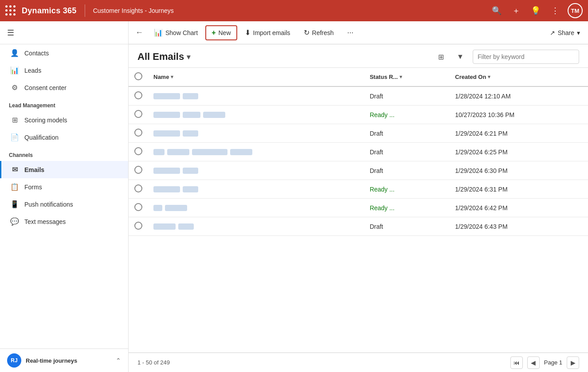 The height and width of the screenshot is (372, 588). Describe the element at coordinates (64, 53) in the screenshot. I see `sidebar-item-contacts: 👤 Contacts` at that location.